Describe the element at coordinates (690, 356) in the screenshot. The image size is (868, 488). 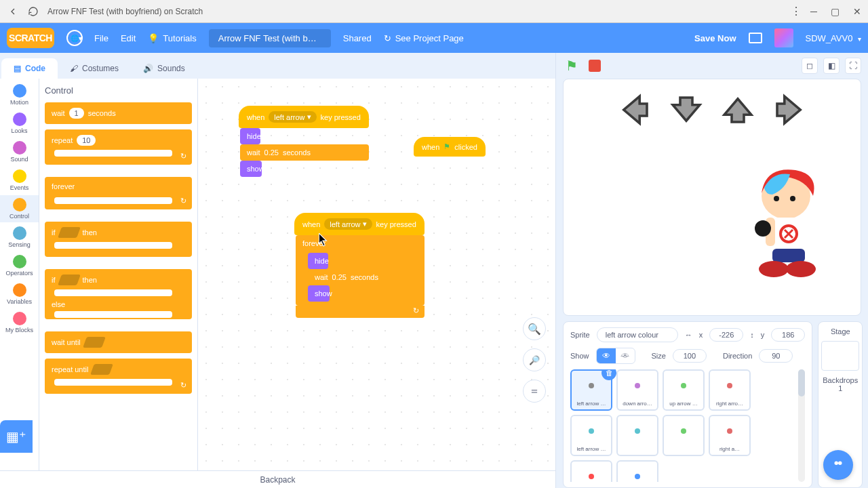
I see `sprite-size-input` at that location.